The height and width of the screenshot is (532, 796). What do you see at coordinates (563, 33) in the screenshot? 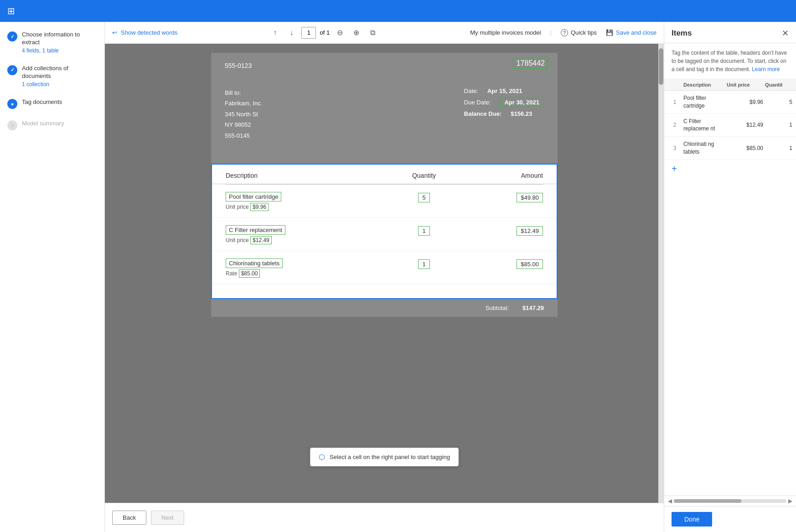
I see `toolbar-right: My multiple invoices model | ? Quick tip…` at bounding box center [563, 33].